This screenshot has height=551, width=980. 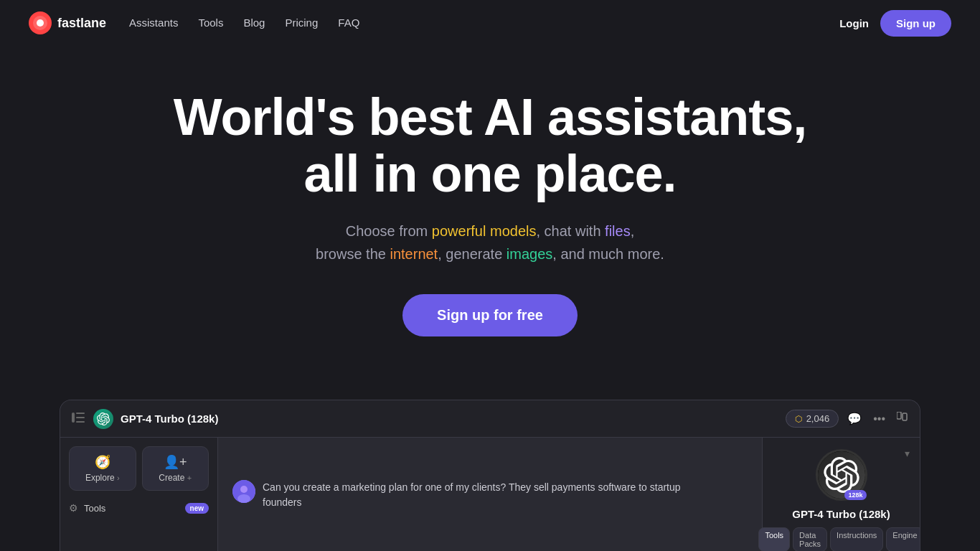 What do you see at coordinates (490, 242) in the screenshot?
I see `hero-subtitle: Choose from powerful models, chat with f…` at bounding box center [490, 242].